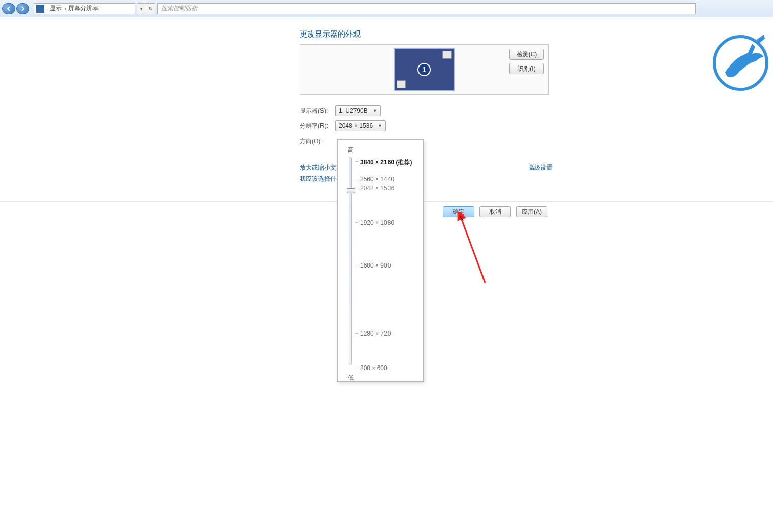  What do you see at coordinates (740, 63) in the screenshot?
I see `watermark-knight-icon` at bounding box center [740, 63].